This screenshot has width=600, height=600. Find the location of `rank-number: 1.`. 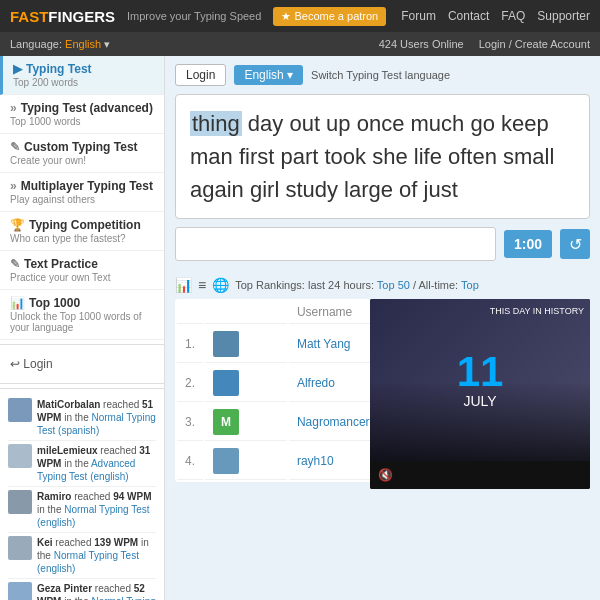

rank-number: 1. is located at coordinates (190, 344).